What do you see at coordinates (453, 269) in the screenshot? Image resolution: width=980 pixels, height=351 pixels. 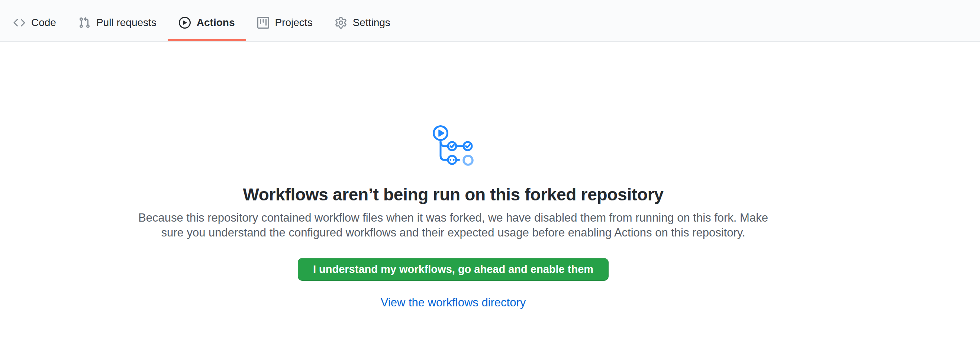 I see `enable-workflows-button: I understand my workflows, go ahead and …` at bounding box center [453, 269].